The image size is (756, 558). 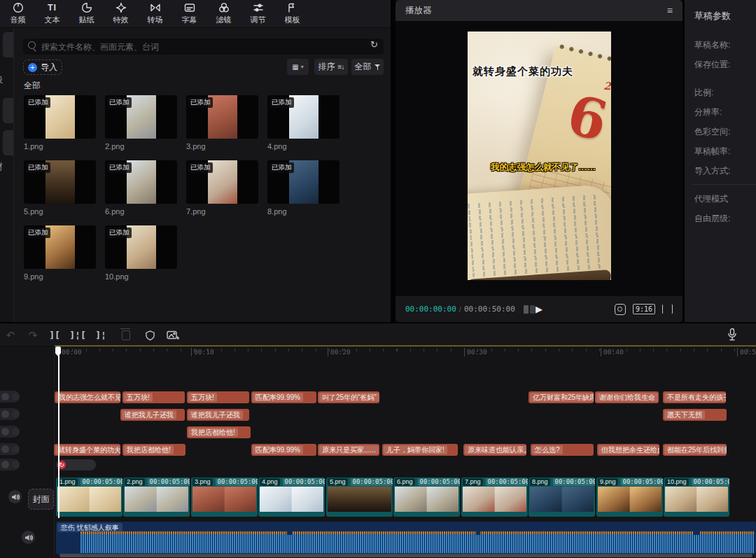 I want to click on video-clip: 9.png00:00:05:00, so click(x=630, y=497).